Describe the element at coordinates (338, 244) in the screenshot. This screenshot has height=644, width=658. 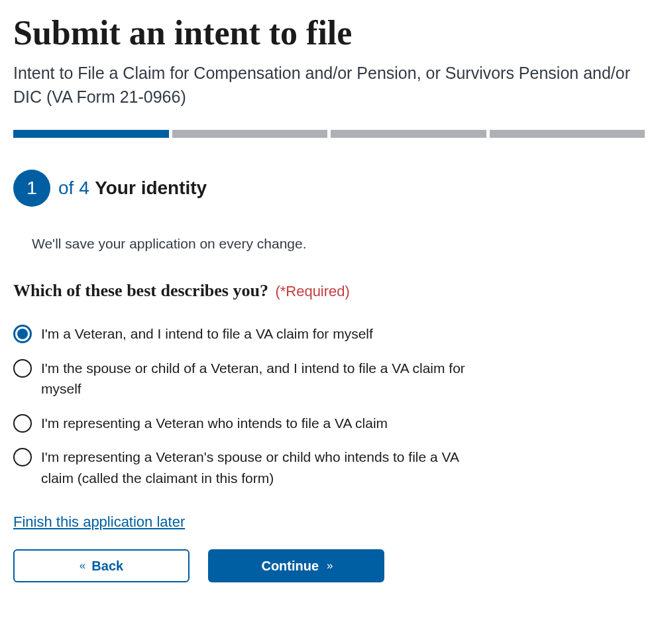
I see `autosave-note: We'll save your application on every cha…` at that location.